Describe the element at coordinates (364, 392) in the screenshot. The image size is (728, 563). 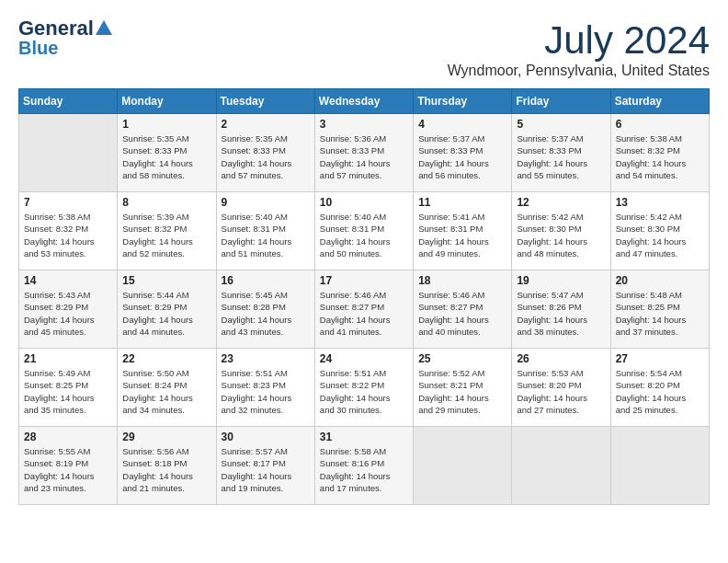
I see `day-info: Sunrise: 5:51 AMSunset: 8:22 PMDaylight:…` at that location.